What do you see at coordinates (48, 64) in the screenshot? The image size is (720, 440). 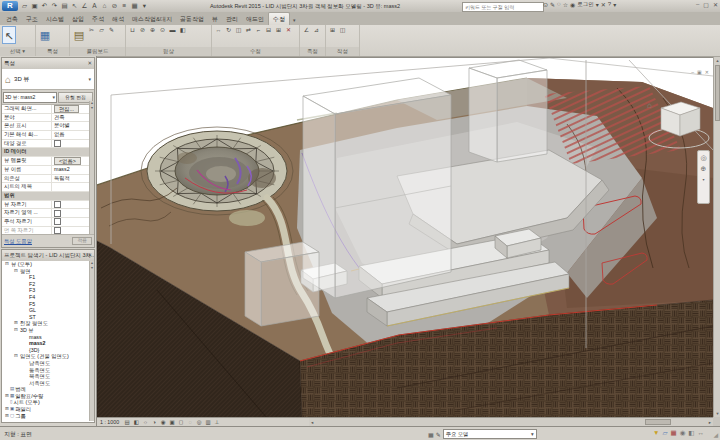 I see `properties-header: 특성 ✕` at bounding box center [48, 64].